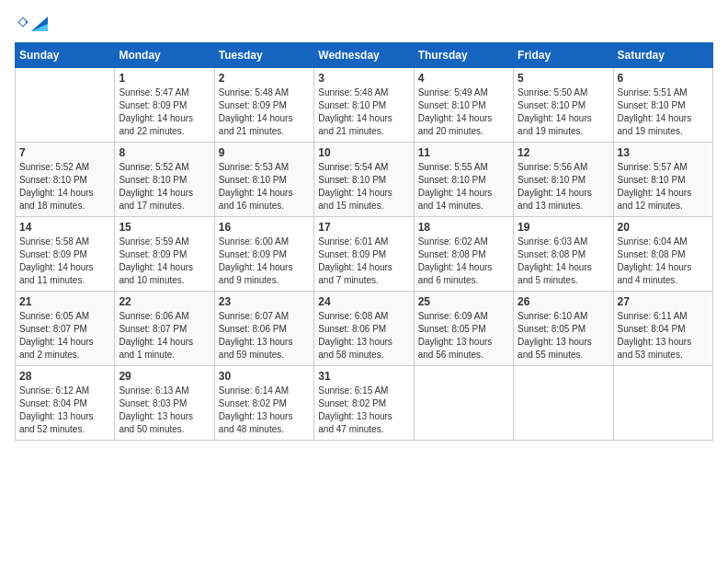  What do you see at coordinates (563, 254) in the screenshot?
I see `day-cell: 19Sunrise: 6:03 AMSunset: 8:08 PMDayligh…` at bounding box center [563, 254].